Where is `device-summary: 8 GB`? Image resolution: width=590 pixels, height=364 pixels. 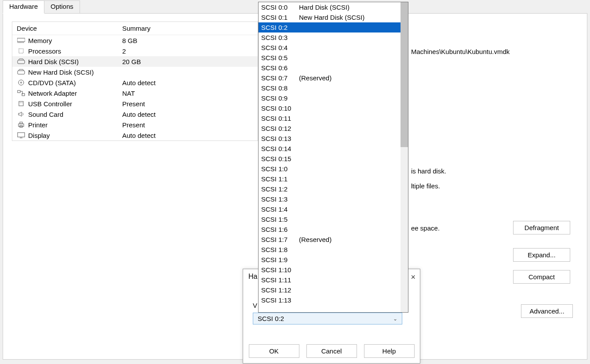
device-summary: 8 GB is located at coordinates (188, 40).